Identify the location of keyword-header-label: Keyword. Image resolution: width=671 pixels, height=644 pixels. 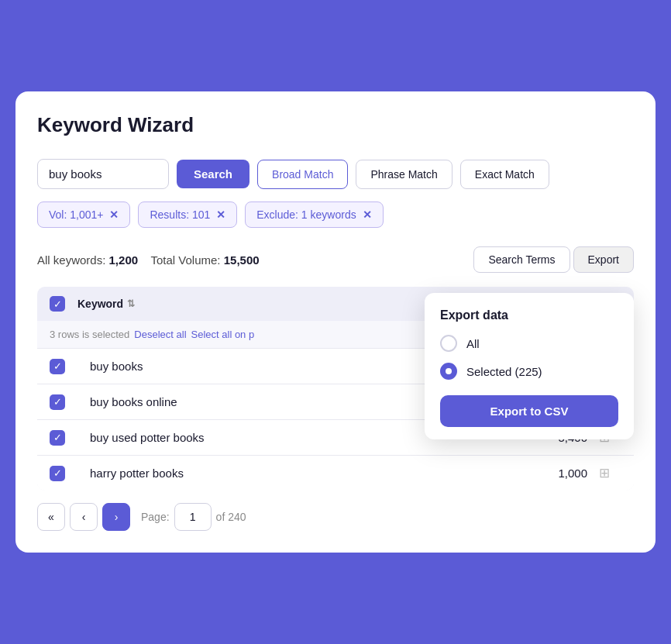
(101, 304).